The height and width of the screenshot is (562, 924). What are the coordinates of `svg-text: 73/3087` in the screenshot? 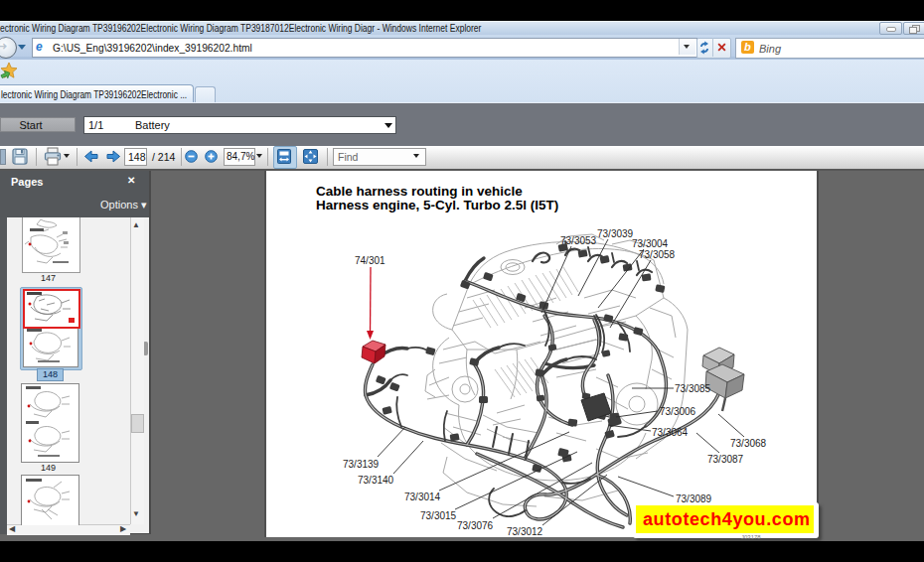 It's located at (725, 459).